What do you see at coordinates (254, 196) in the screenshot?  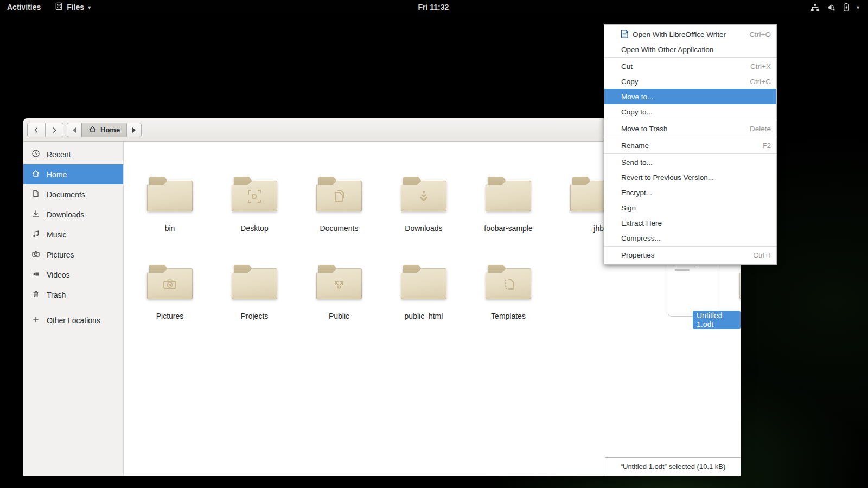 I see `svg-text: D` at bounding box center [254, 196].